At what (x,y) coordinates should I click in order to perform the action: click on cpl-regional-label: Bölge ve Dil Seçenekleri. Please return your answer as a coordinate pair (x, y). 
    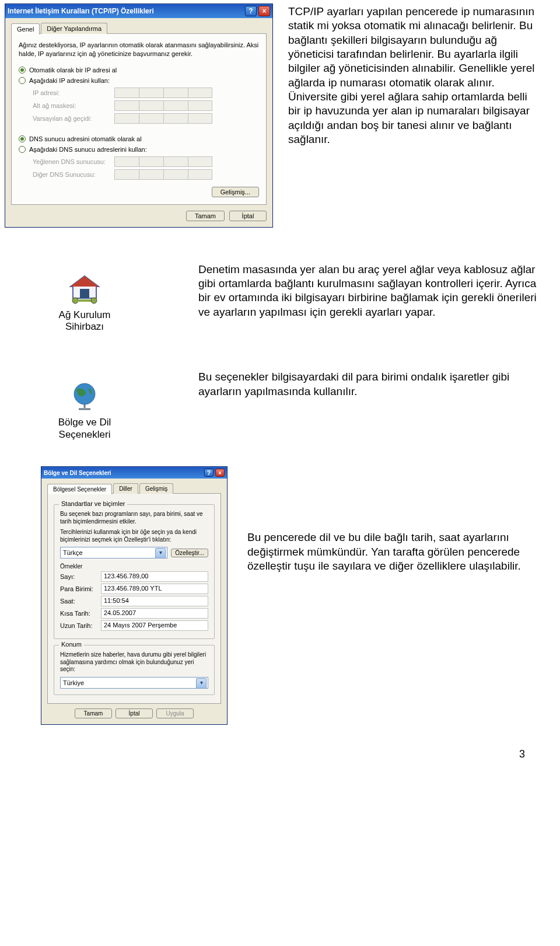
    Looking at the image, I should click on (85, 428).